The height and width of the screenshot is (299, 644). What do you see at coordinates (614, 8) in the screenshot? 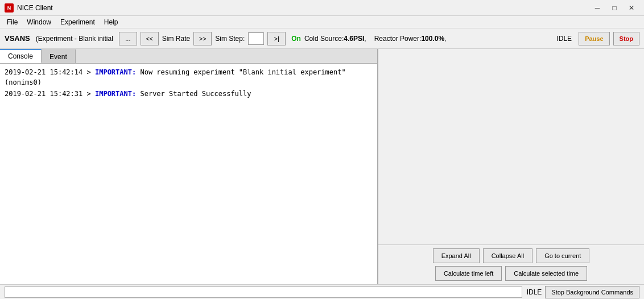
I see `title-bar-controls: ─ □ ✕` at bounding box center [614, 8].